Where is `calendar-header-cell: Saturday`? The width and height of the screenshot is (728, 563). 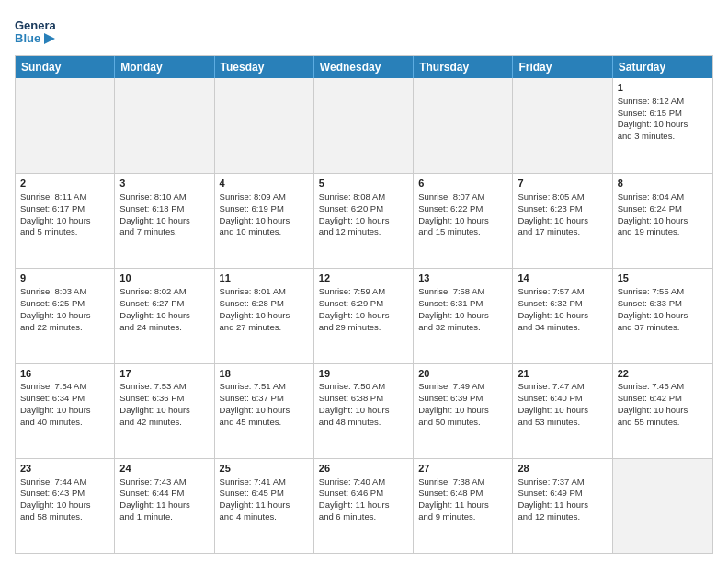
calendar-header-cell: Saturday is located at coordinates (663, 67).